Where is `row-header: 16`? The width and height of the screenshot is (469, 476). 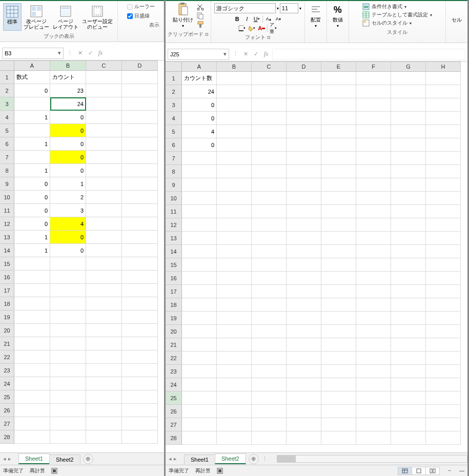 row-header: 16 is located at coordinates (7, 277).